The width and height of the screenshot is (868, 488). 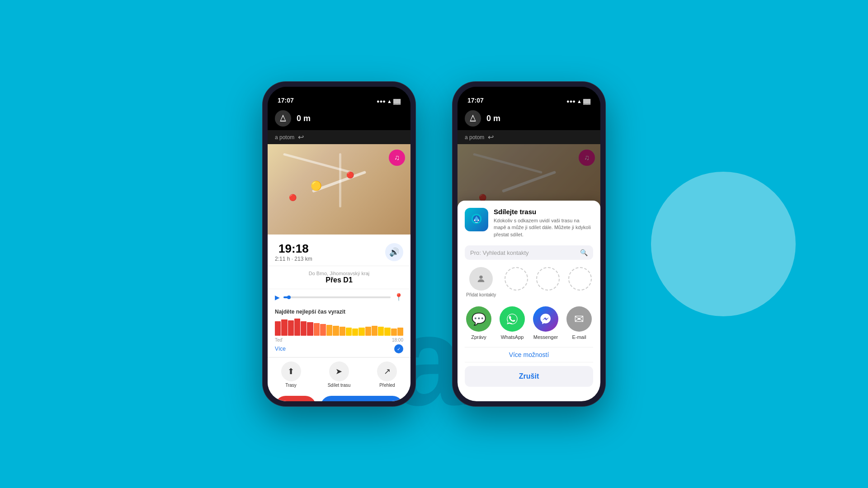 I want to click on messenger-label: Messenger, so click(x=546, y=337).